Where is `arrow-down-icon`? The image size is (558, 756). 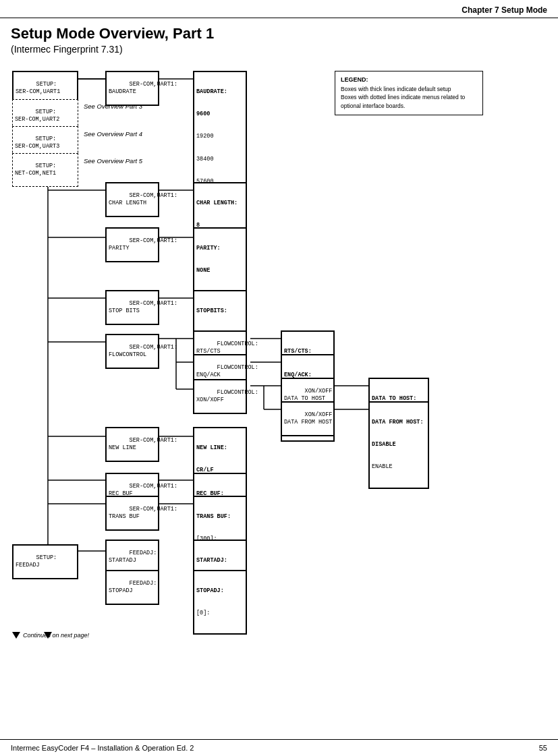
arrow-down-icon is located at coordinates (16, 635).